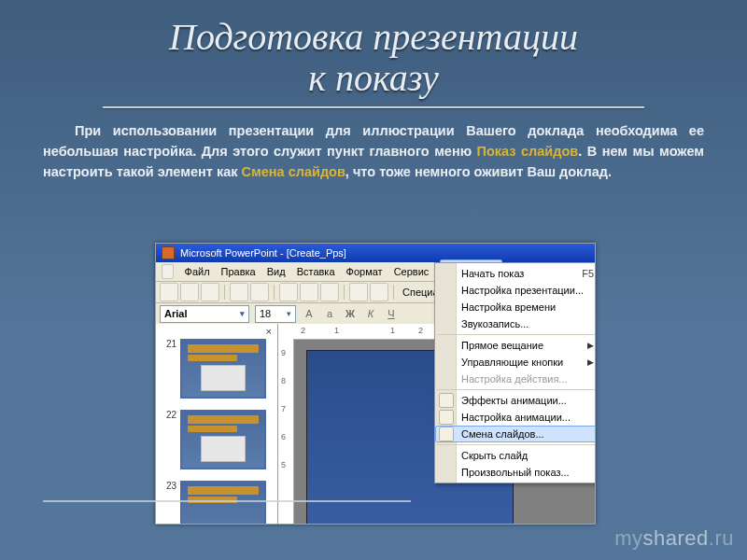 The height and width of the screenshot is (560, 747). I want to click on tb-paste-icon, so click(330, 292).